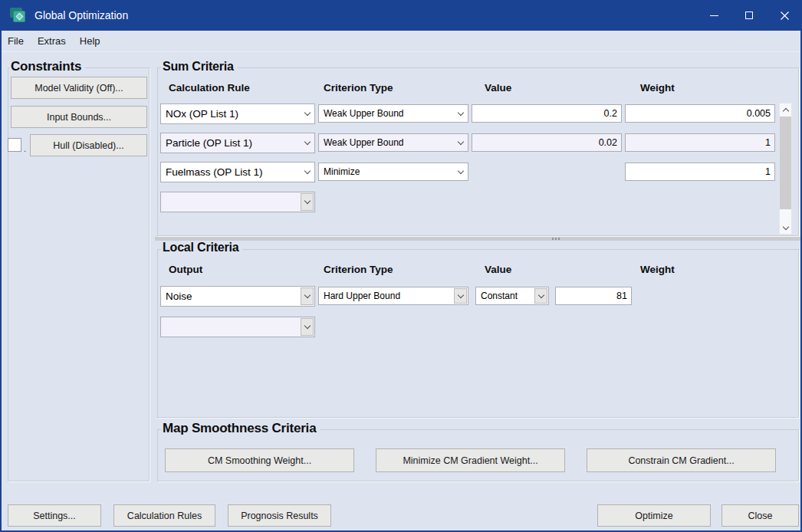 Image resolution: width=802 pixels, height=532 pixels. Describe the element at coordinates (186, 270) in the screenshot. I see `local-col-output: Output` at that location.